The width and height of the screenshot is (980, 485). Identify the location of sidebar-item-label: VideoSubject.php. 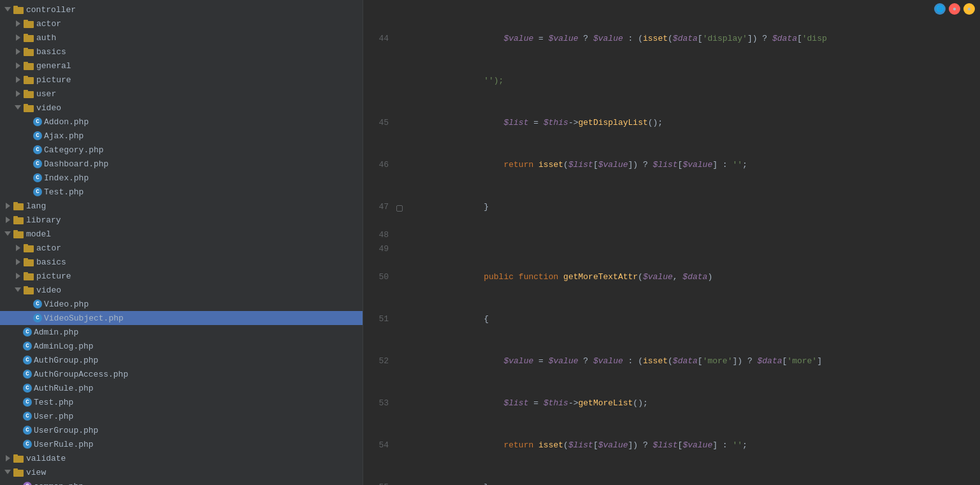
(84, 319).